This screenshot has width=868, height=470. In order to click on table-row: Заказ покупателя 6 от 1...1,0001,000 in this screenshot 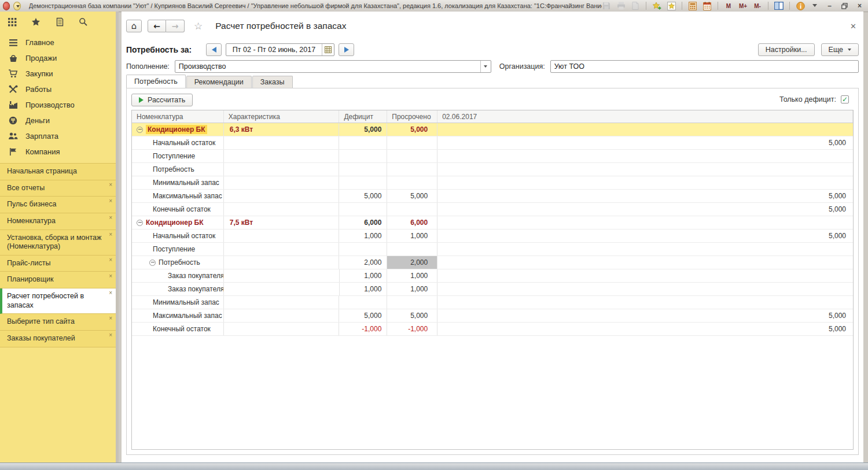, I will do `click(492, 276)`.